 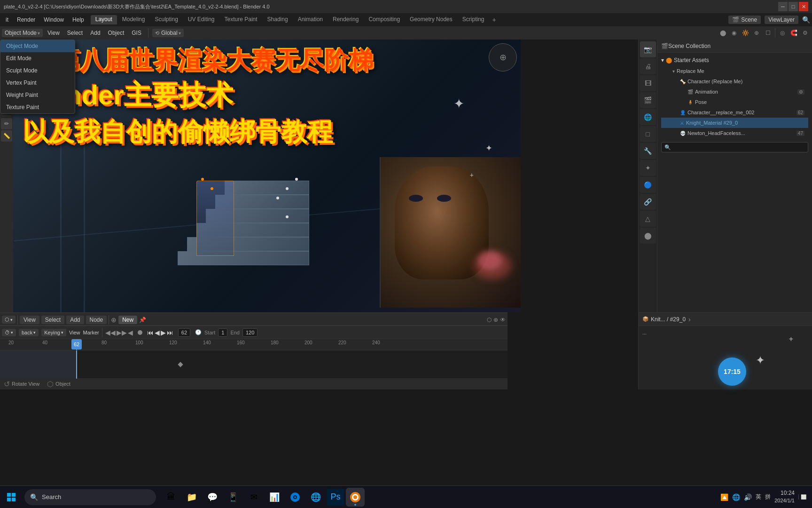 What do you see at coordinates (735, 123) in the screenshot?
I see `tree-item-knight-material: ⚔ Knight_Material #29_0` at bounding box center [735, 123].